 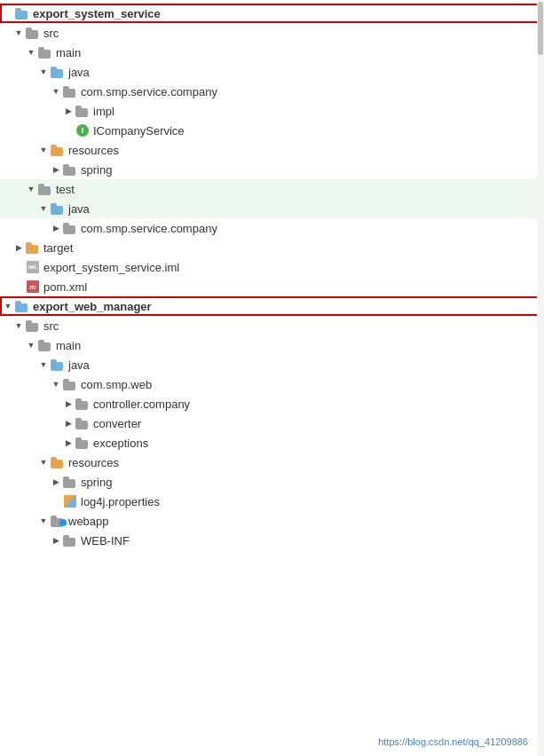 What do you see at coordinates (272, 306) in the screenshot?
I see `tree-row-export-web-manager: ▼ export_web_manager` at bounding box center [272, 306].